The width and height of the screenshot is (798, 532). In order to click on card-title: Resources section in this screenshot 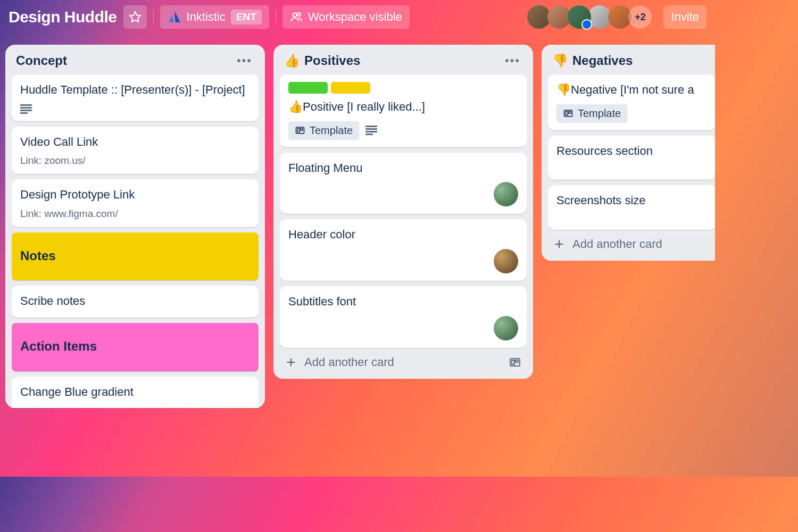, I will do `click(632, 151)`.